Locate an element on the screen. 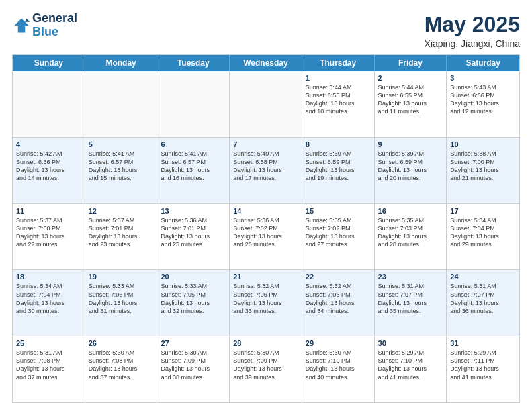 This screenshot has width=532, height=411. day-number: 14 is located at coordinates (266, 211).